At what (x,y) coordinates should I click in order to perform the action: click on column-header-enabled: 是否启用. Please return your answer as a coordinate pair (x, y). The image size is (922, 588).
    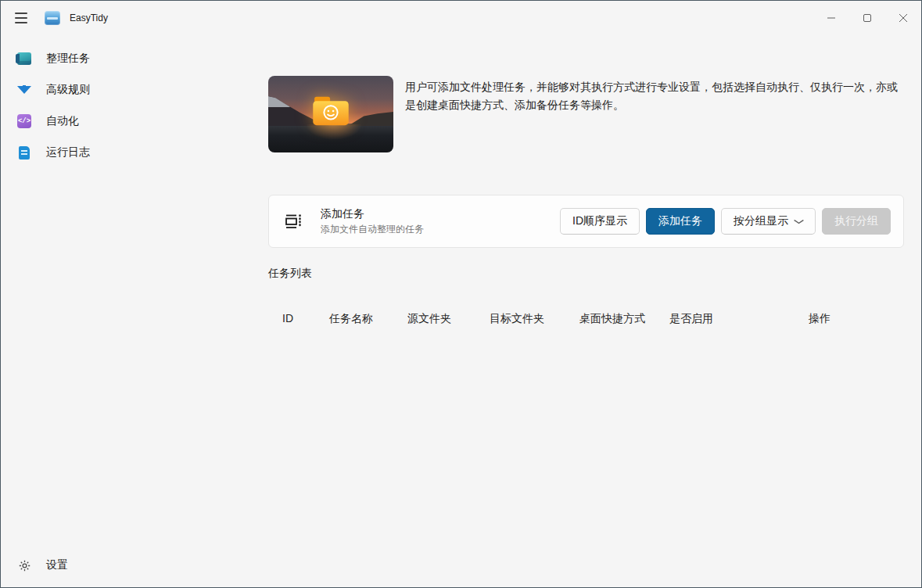
    Looking at the image, I should click on (739, 319).